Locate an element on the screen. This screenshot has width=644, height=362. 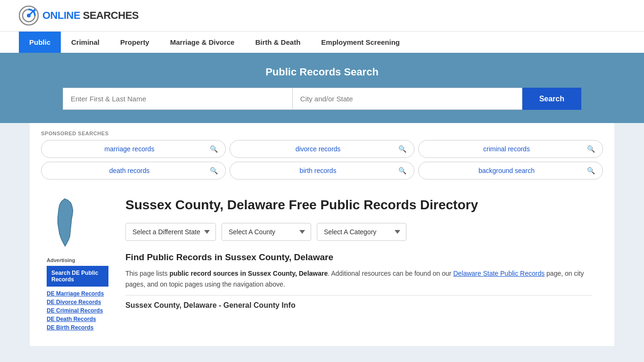
description-text: This page lists public record sources in… is located at coordinates (358, 279).